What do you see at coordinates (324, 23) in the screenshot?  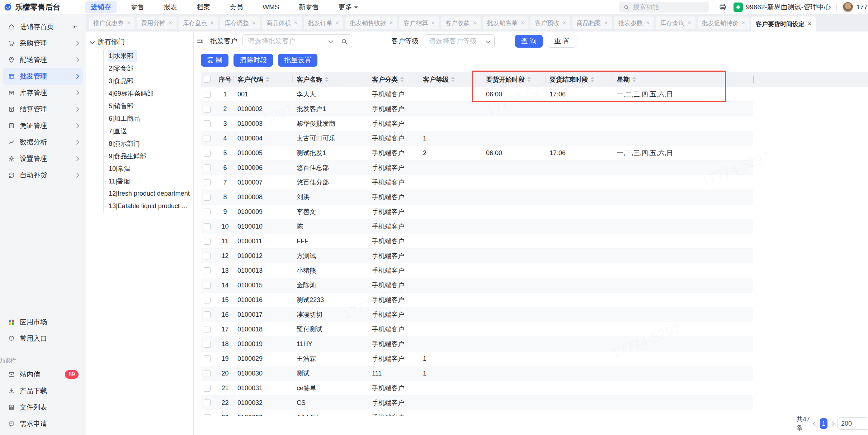 I see `tab: 批发订单×` at bounding box center [324, 23].